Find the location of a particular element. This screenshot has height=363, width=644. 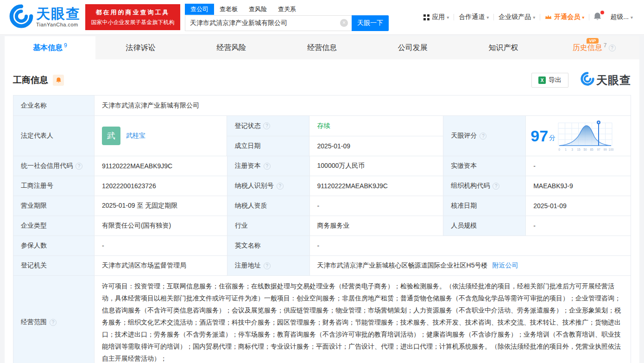

score-curve-chart: 0 1 3 15 50 85 97 99 100 is located at coordinates (586, 136).